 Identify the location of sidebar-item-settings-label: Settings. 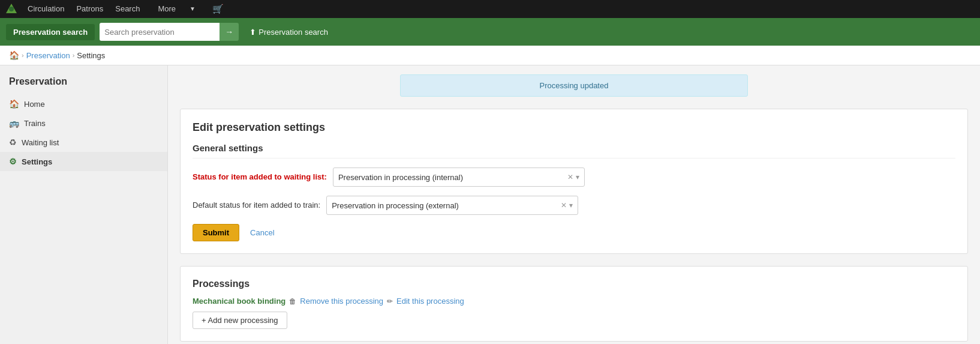
(37, 162).